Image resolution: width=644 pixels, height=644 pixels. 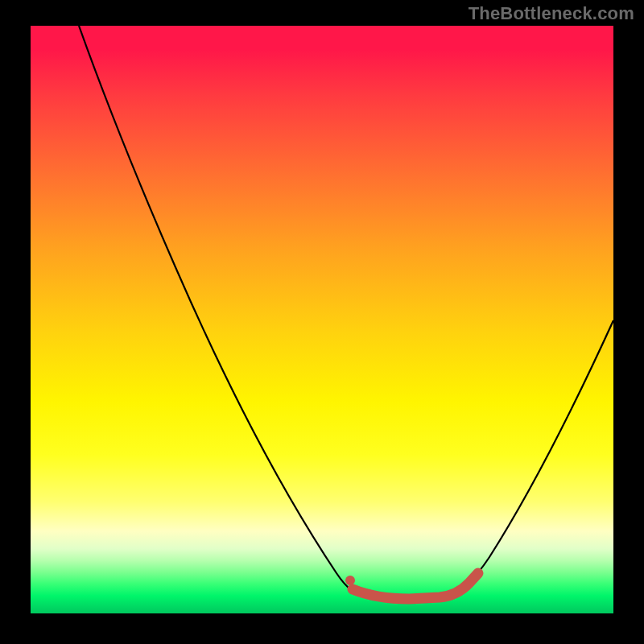 What do you see at coordinates (415, 586) in the screenshot?
I see `highlight-range` at bounding box center [415, 586].